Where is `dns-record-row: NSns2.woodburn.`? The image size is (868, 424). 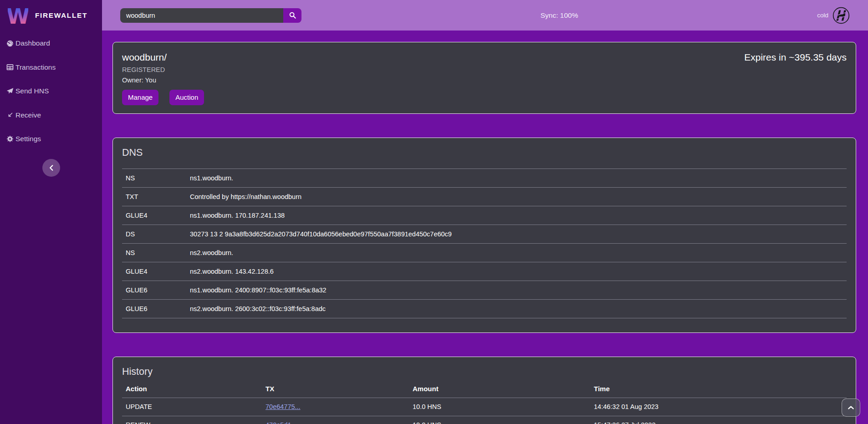
dns-record-row: NSns2.woodburn. is located at coordinates (485, 253).